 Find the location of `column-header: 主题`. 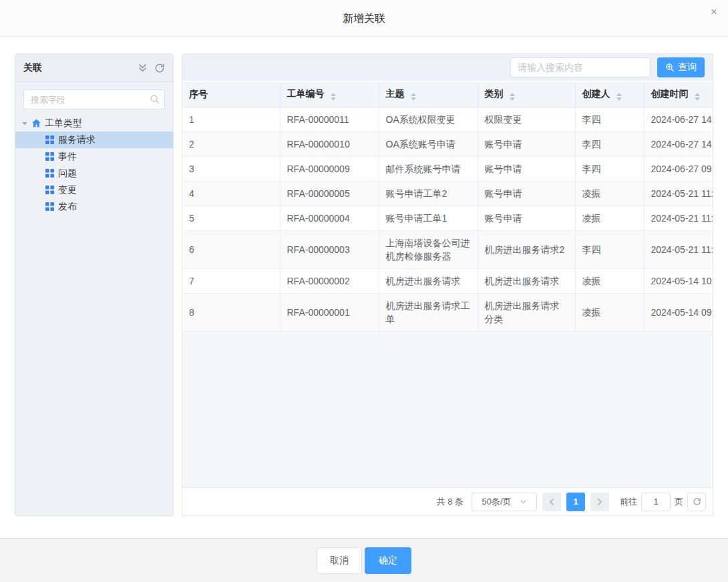

column-header: 主题 is located at coordinates (428, 95).